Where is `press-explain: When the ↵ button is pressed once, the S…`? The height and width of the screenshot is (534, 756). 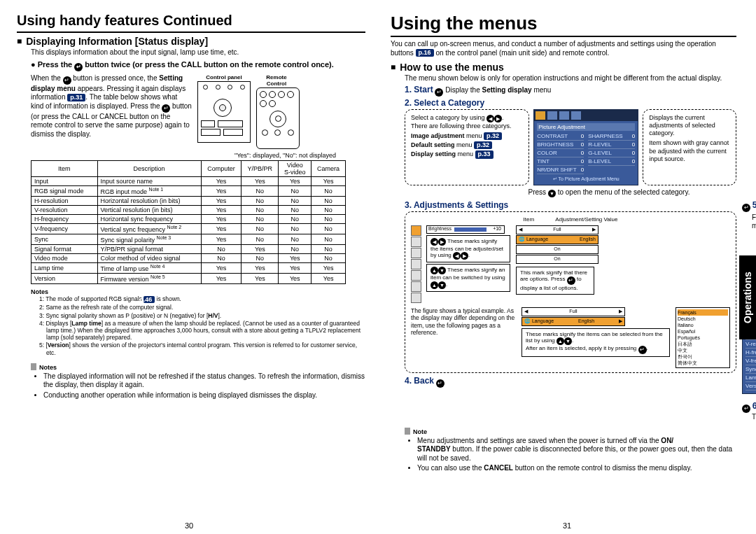
press-explain: When the ↵ button is pressed once, the S… is located at coordinates (111, 106).